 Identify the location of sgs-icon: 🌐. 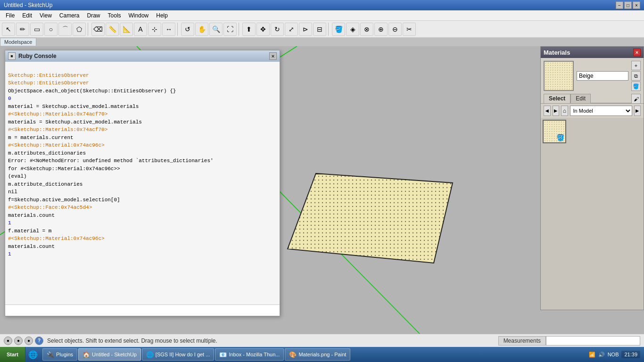
(150, 354).